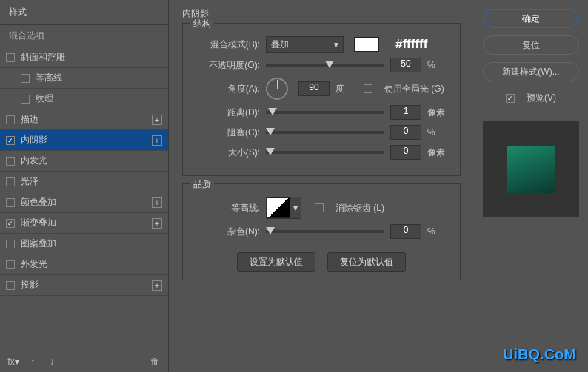 The width and height of the screenshot is (588, 372). I want to click on choke-unit: %, so click(438, 132).